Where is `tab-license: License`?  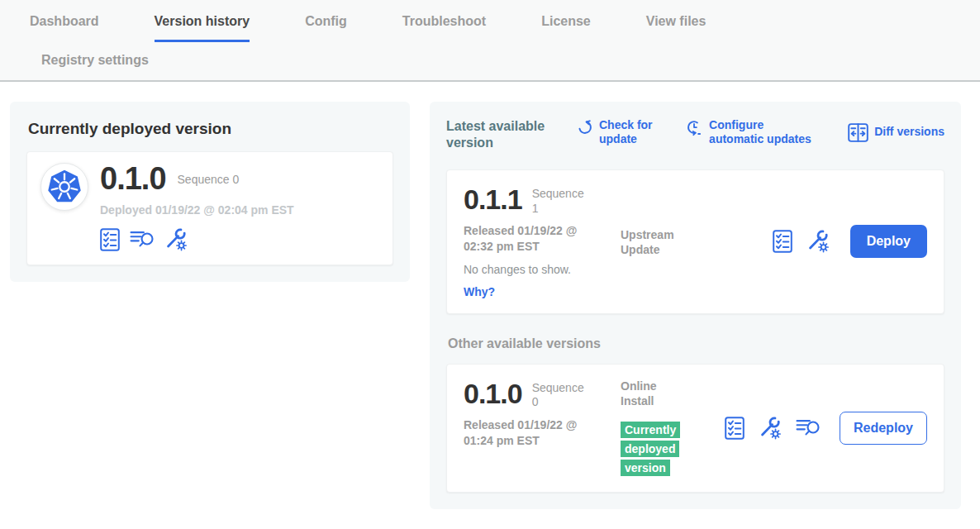 tab-license: License is located at coordinates (566, 28).